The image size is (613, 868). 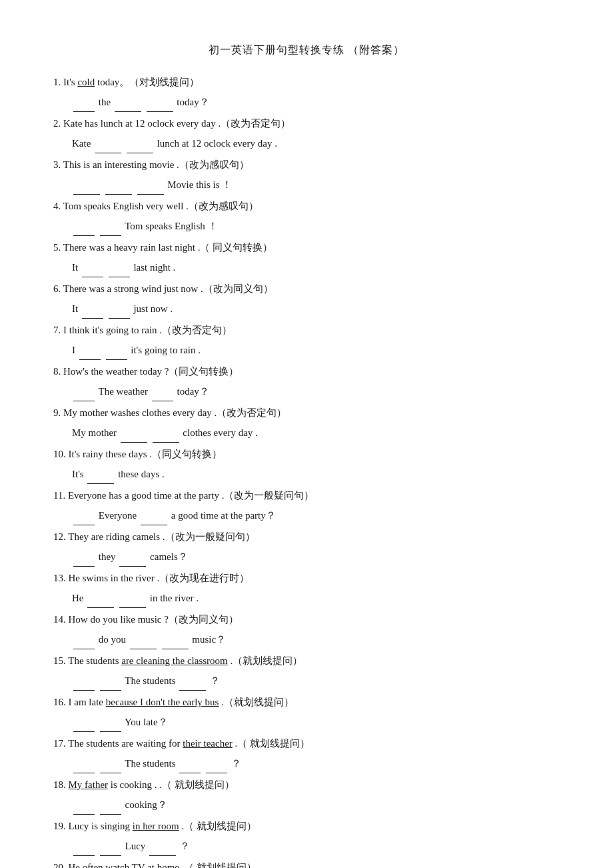 I want to click on exercise-15-main: 15. The students are cleaning the classr…, so click(x=306, y=661).